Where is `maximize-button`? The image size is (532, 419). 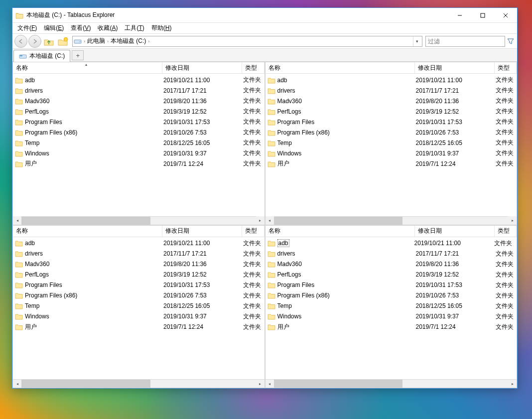 maximize-button is located at coordinates (483, 15).